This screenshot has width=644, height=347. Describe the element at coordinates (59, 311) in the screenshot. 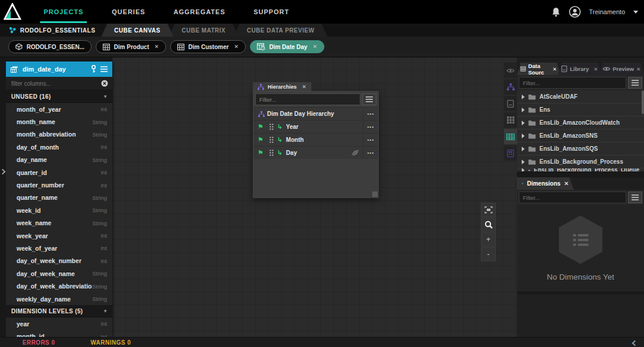

I see `section-dimension-levels: DIMENSION LEVELS (5) ▾` at that location.